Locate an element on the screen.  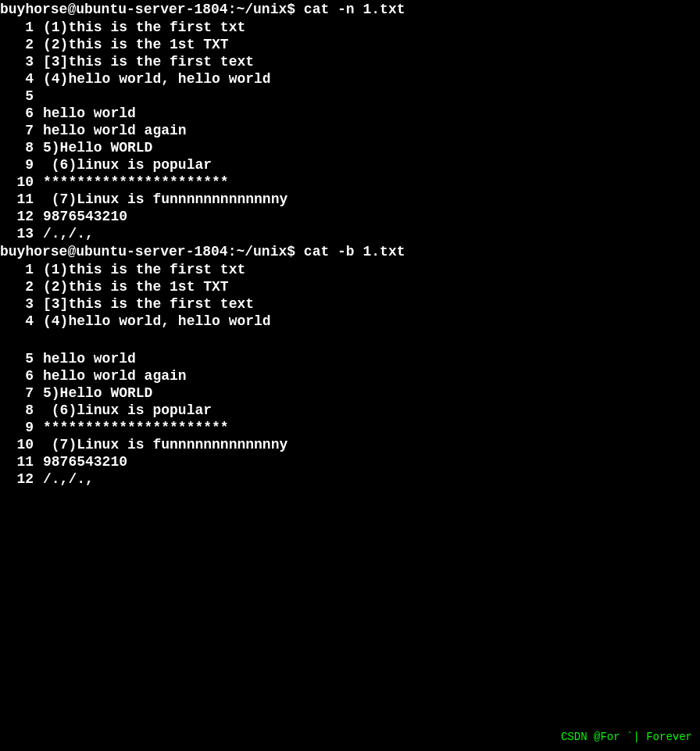
table-row: 5 is located at coordinates (350, 96).